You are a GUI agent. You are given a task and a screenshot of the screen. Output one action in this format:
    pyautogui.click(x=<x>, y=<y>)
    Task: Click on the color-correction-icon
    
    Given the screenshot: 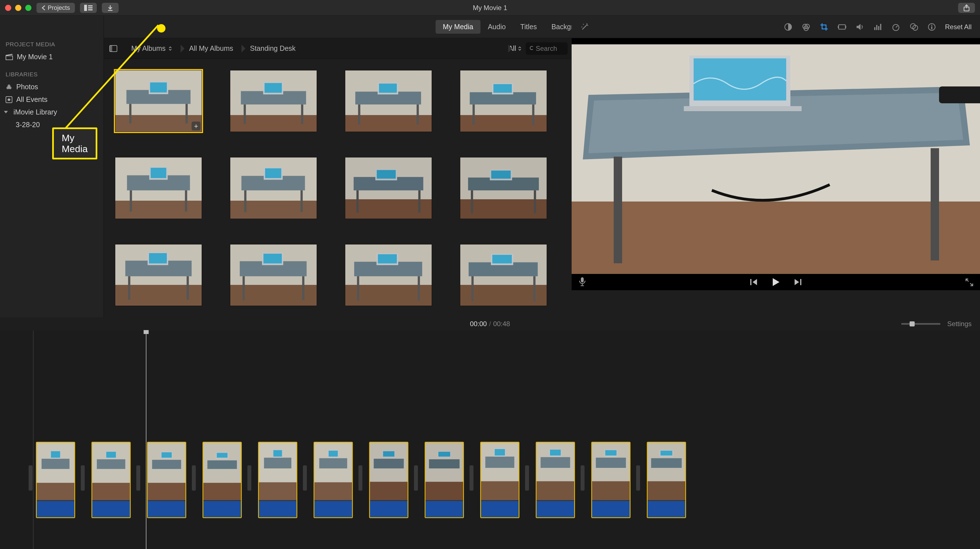 What is the action you would take?
    pyautogui.click(x=806, y=27)
    